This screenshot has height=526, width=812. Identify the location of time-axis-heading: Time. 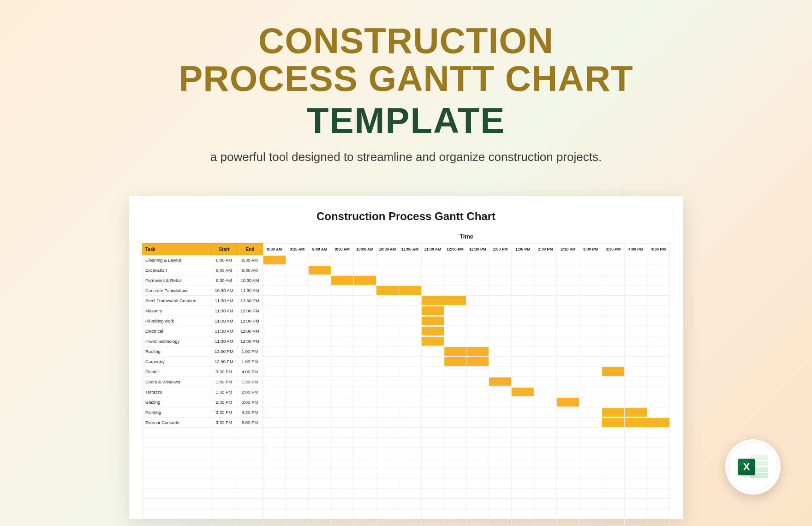
(466, 238).